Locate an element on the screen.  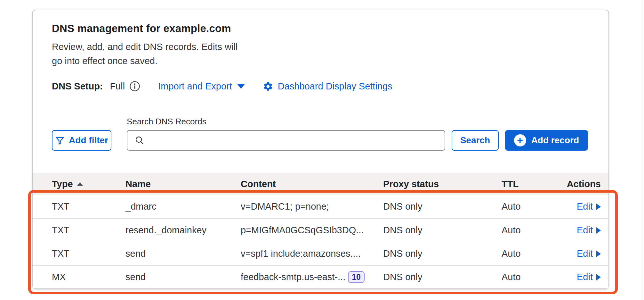
column-header-content: Content is located at coordinates (312, 184).